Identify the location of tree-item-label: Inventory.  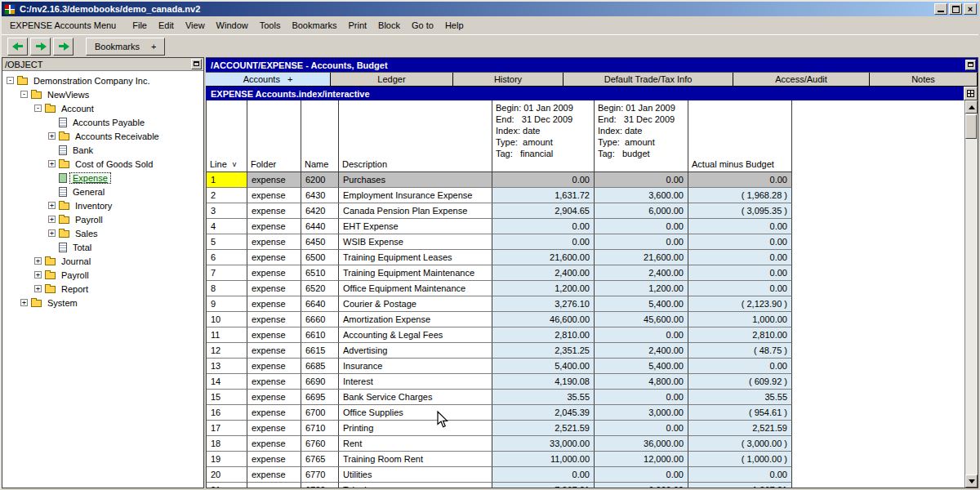
(93, 206).